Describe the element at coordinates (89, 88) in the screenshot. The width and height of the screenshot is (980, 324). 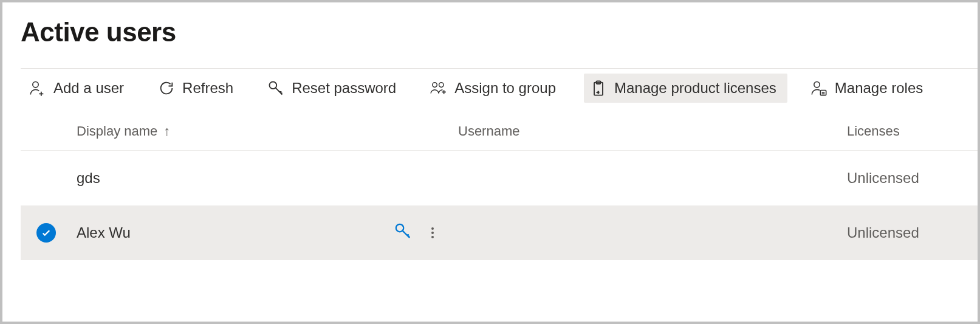
I see `add-user-label: Add a user` at that location.